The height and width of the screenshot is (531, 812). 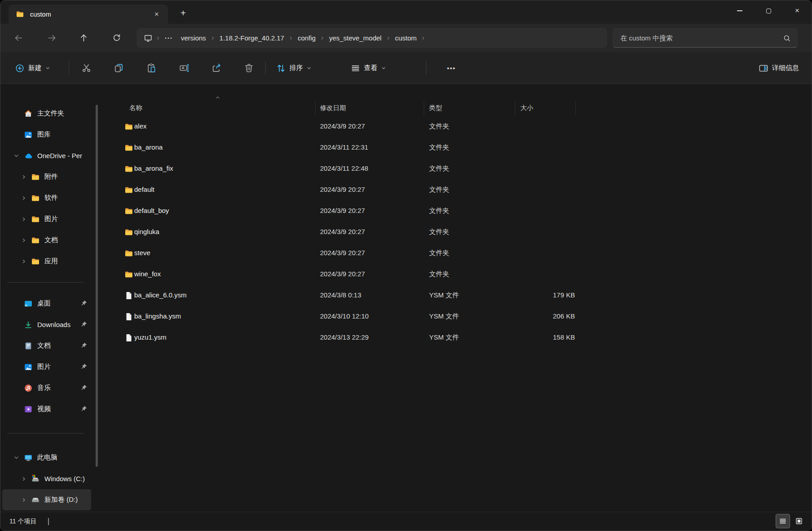 I want to click on minimize-button, so click(x=740, y=11).